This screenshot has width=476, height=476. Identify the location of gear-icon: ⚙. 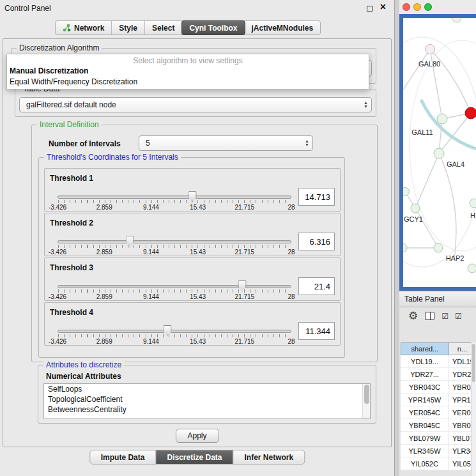
(413, 316).